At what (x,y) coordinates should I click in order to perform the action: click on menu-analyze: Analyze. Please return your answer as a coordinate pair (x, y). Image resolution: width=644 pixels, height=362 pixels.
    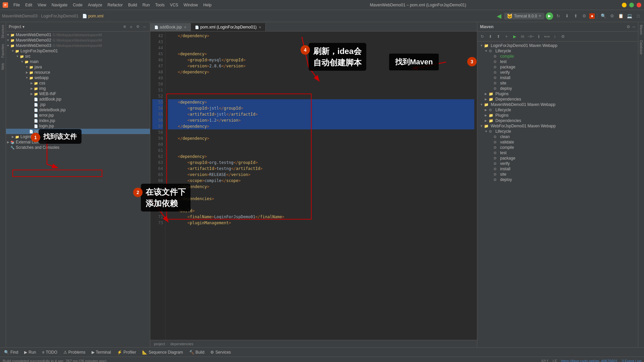
    Looking at the image, I should click on (95, 5).